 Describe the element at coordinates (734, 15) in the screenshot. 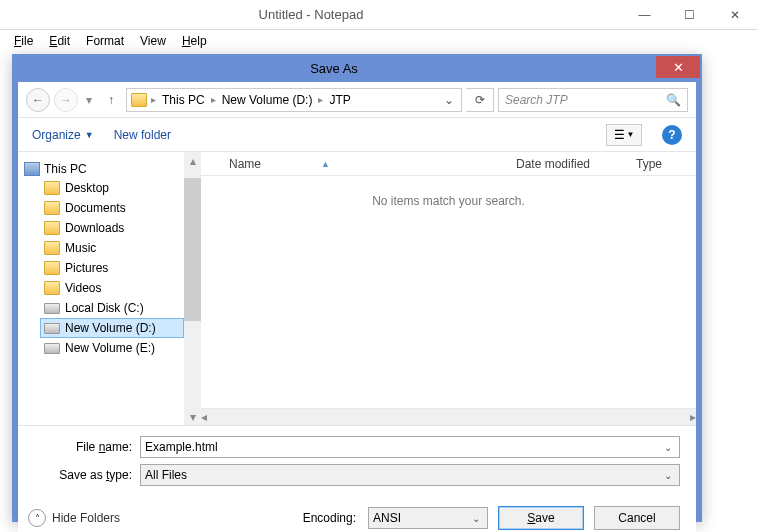

I see `close-button: ✕` at that location.